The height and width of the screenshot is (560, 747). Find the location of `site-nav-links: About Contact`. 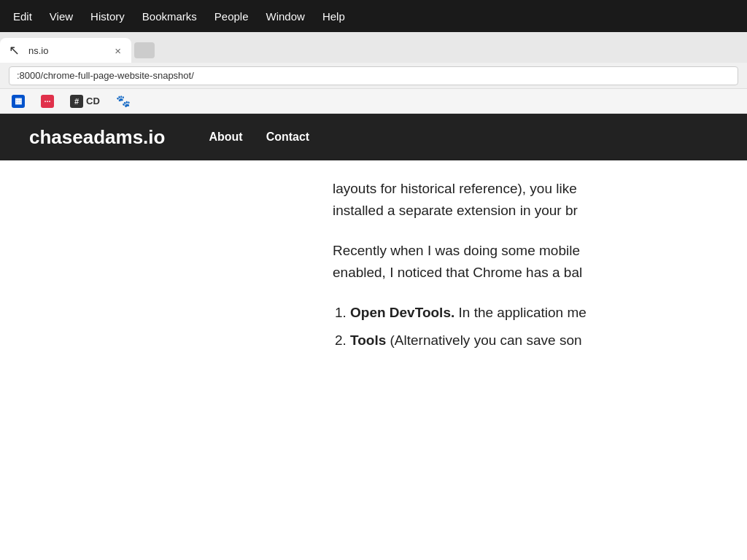

site-nav-links: About Contact is located at coordinates (259, 137).